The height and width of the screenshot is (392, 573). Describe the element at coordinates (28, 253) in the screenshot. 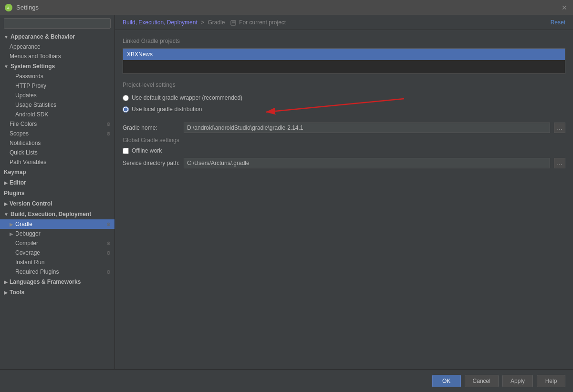

I see `sidebar-item-label: Coverage` at that location.